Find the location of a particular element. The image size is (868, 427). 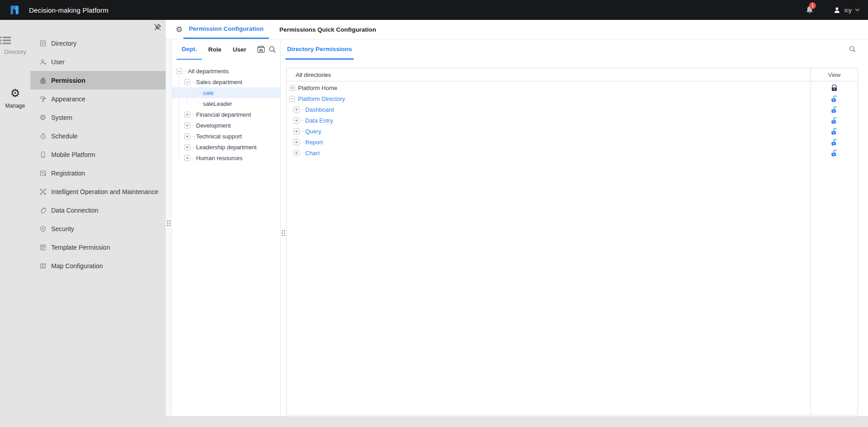

user-avatar-icon is located at coordinates (837, 10).